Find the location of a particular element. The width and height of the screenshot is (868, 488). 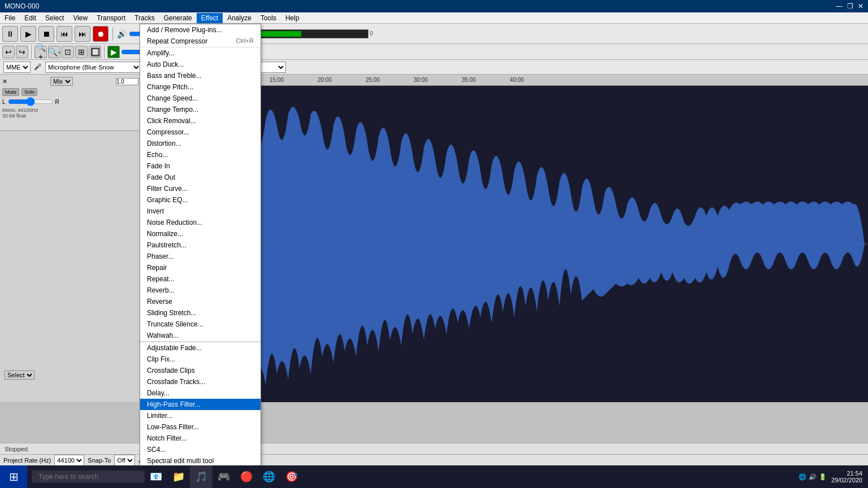

menu-paulstretch: Paulstretch... is located at coordinates (200, 245).